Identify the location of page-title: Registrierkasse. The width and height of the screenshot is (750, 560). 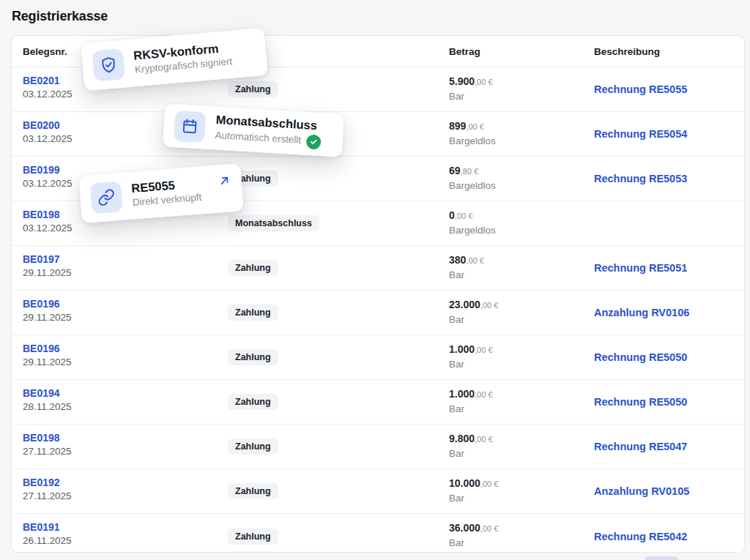
(60, 16).